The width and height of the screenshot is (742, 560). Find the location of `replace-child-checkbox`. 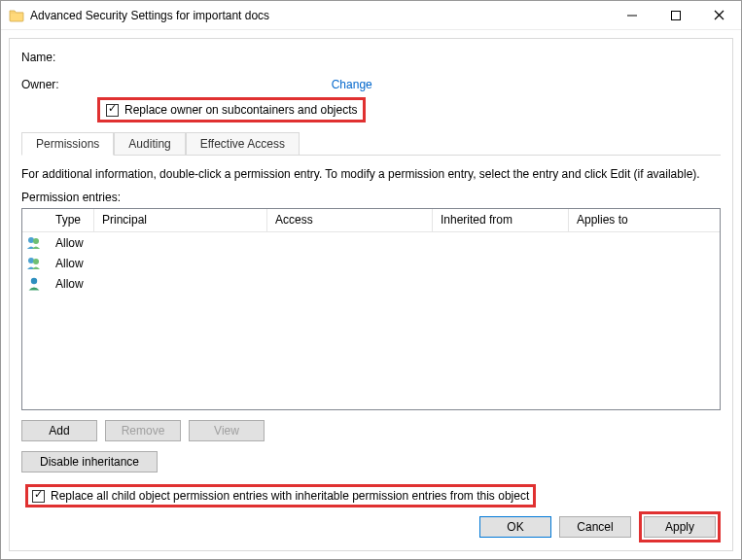

replace-child-checkbox is located at coordinates (39, 496).